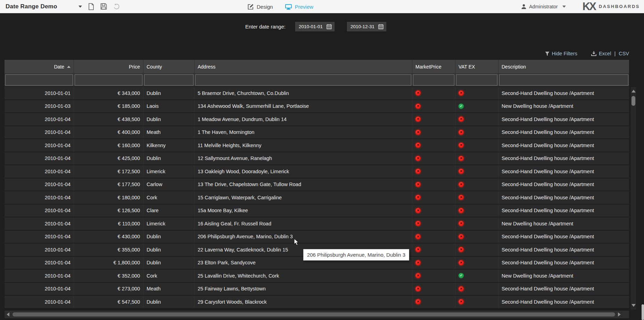 Image resolution: width=644 pixels, height=320 pixels. Describe the element at coordinates (39, 93) in the screenshot. I see `cell-date: 2010-01-01` at that location.